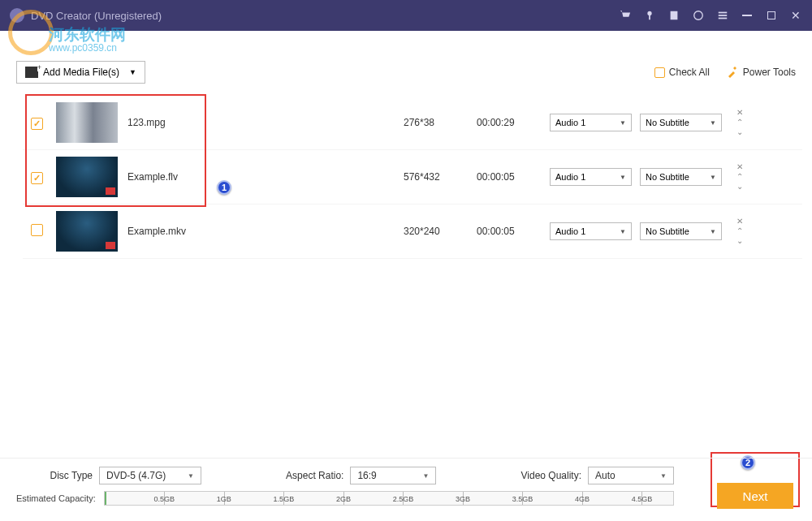 Image resolution: width=812 pixels, height=521 pixels. I want to click on globe-icon, so click(698, 15).